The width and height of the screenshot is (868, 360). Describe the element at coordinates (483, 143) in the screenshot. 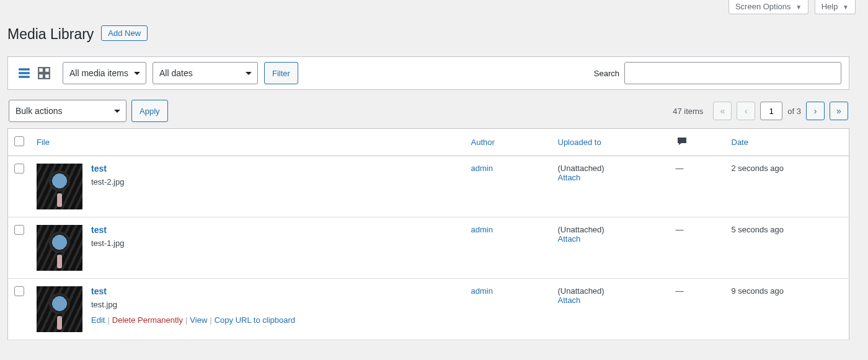

I see `col-header-author: Author` at that location.